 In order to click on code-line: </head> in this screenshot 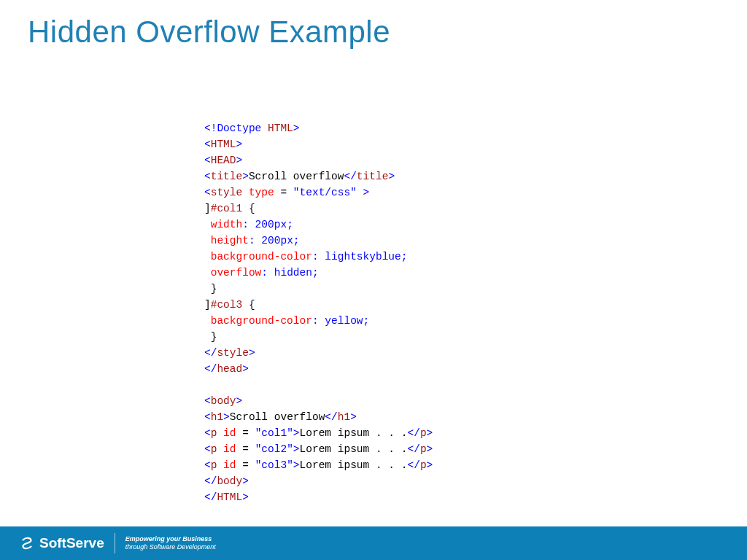, I will do `click(318, 369)`.